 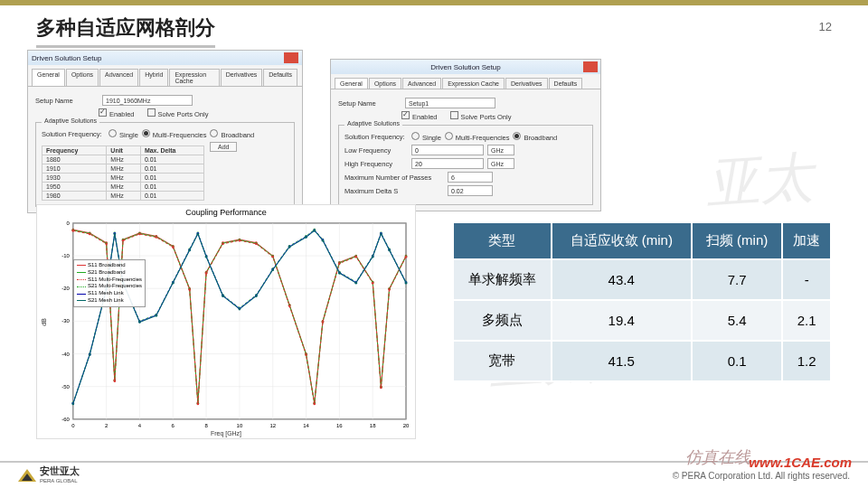 What do you see at coordinates (223, 146) in the screenshot?
I see `add-button: Add` at bounding box center [223, 146].